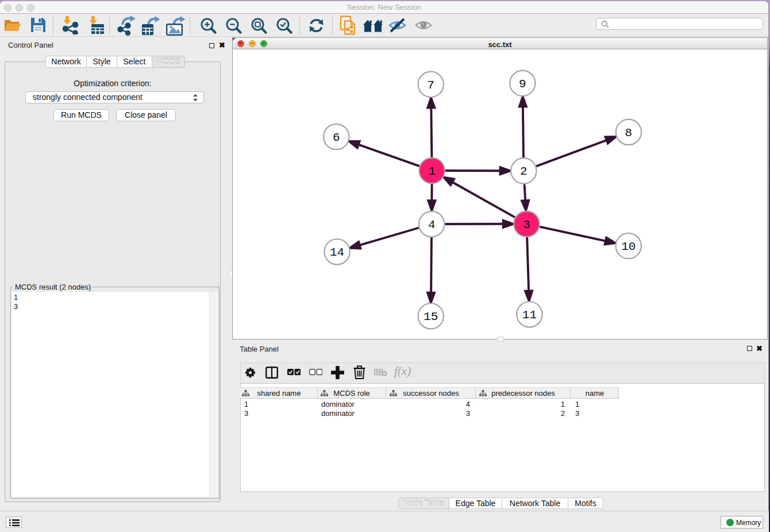  I want to click on svg-text: 15, so click(431, 317).